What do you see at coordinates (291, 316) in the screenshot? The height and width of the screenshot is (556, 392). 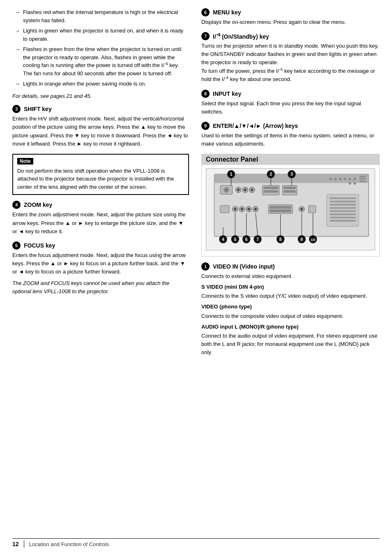 I see `video-phono-body: Connects to the composite video output o…` at bounding box center [291, 316].